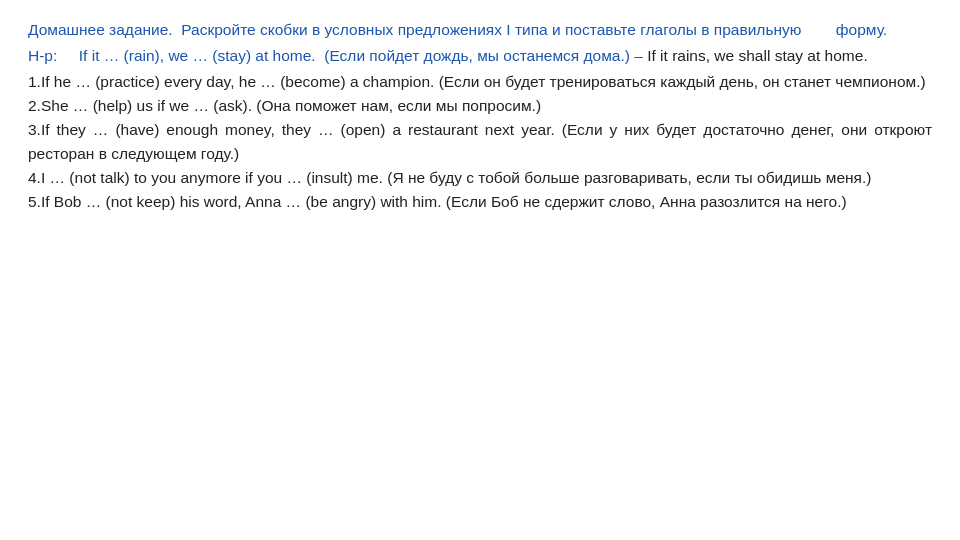  I want to click on example-text-blue: Н-р: If it … (rain), we … (stay) at home…, so click(336, 56).